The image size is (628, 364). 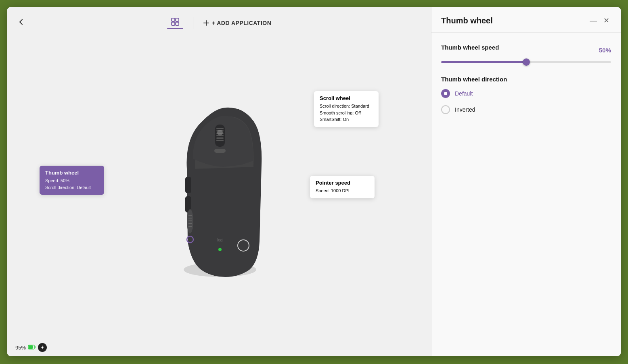 I want to click on direction-section: Thumb wheel direction Default Inverted, so click(x=526, y=95).